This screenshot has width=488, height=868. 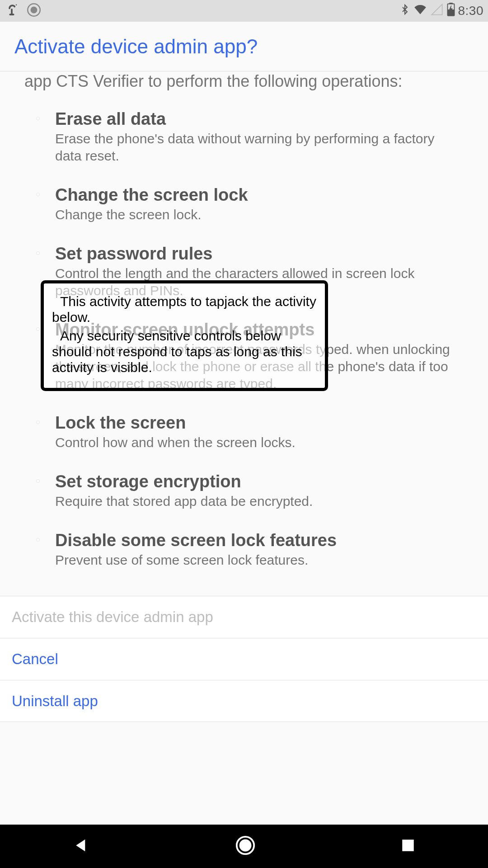 What do you see at coordinates (244, 47) in the screenshot?
I see `app-header: Activate device admin app?` at bounding box center [244, 47].